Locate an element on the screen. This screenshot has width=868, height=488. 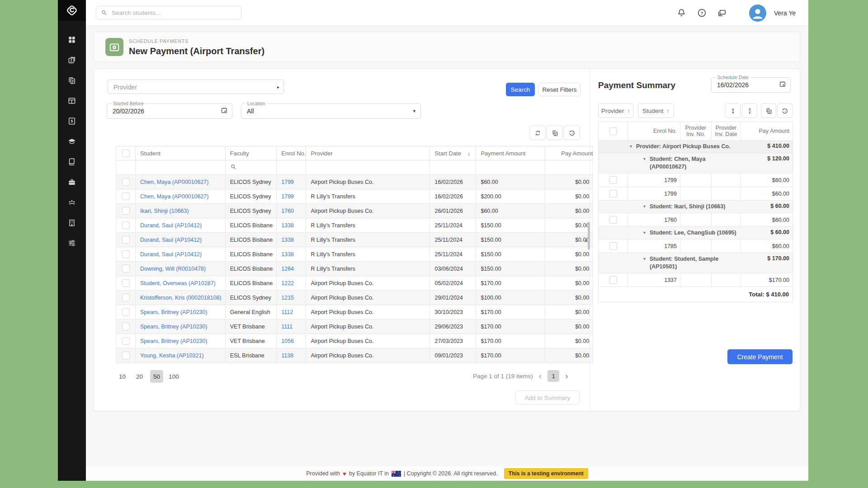
avatar is located at coordinates (758, 13).